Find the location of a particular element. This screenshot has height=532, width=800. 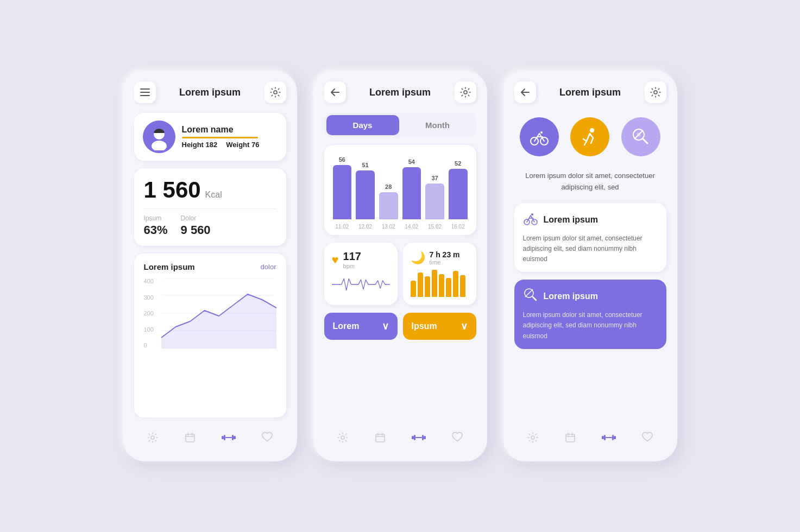

chart-area is located at coordinates (219, 313).